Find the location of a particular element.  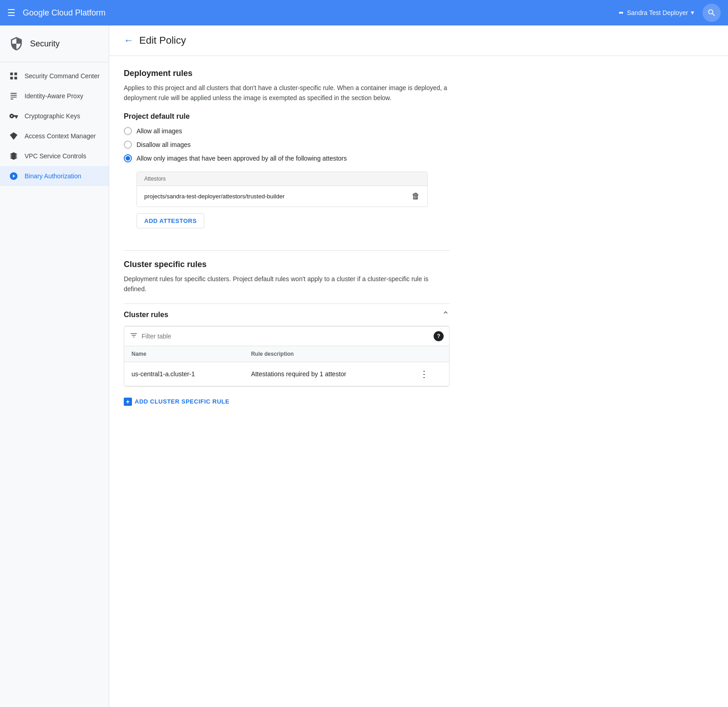

cluster-specific-rules-section: Cluster specific rules Deployment rules … is located at coordinates (287, 334).